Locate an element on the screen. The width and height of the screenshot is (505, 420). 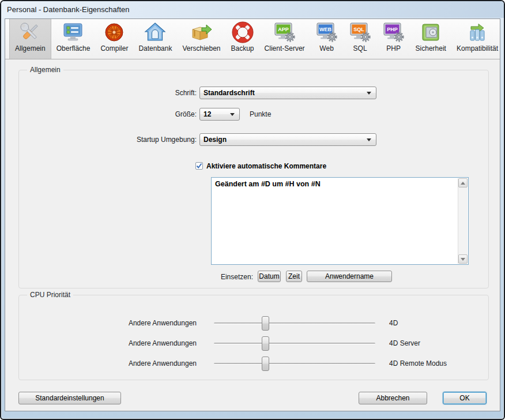
toolbar-item-oberflaeche: Oberfläche is located at coordinates (74, 39).